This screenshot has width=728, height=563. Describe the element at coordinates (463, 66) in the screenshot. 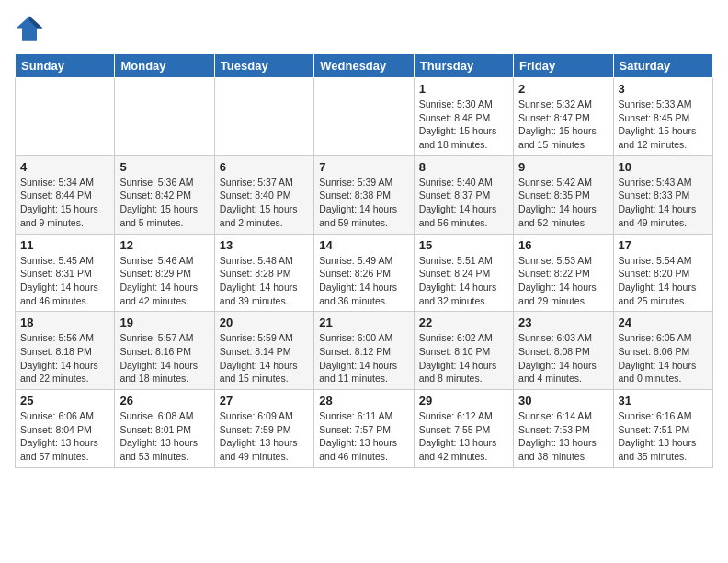

I see `weekday-header-thursday: Thursday` at that location.